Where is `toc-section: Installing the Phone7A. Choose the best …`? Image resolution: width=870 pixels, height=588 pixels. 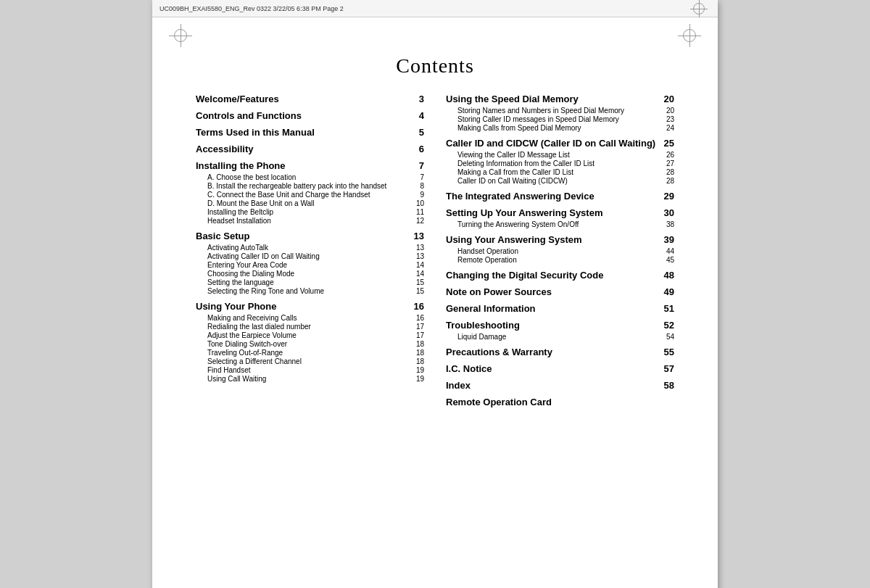
toc-section: Installing the Phone7A. Choose the best … is located at coordinates (310, 193).